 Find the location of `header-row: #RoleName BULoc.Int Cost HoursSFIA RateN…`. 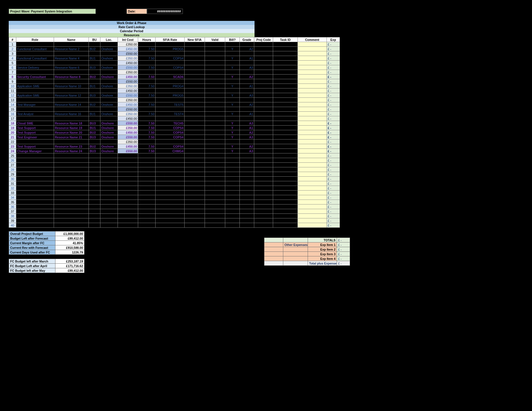

header-row: #RoleName BULoc.Int Cost HoursSFIA RateN… is located at coordinates (174, 40).